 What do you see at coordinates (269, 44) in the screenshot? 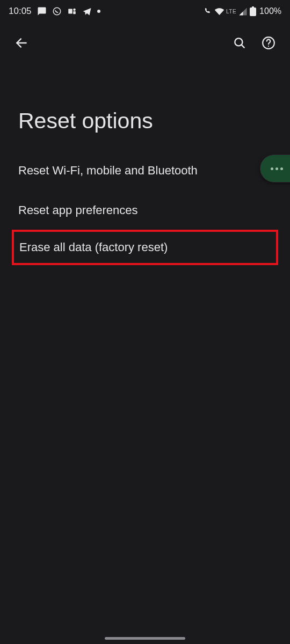
I see `help-button` at bounding box center [269, 44].